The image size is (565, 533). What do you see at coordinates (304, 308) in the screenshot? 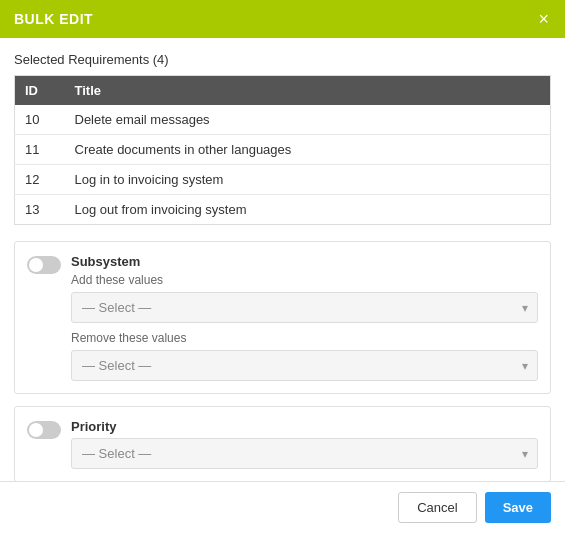
I see `add-select-wrap-subsystem: — Select — ▾` at bounding box center [304, 308].